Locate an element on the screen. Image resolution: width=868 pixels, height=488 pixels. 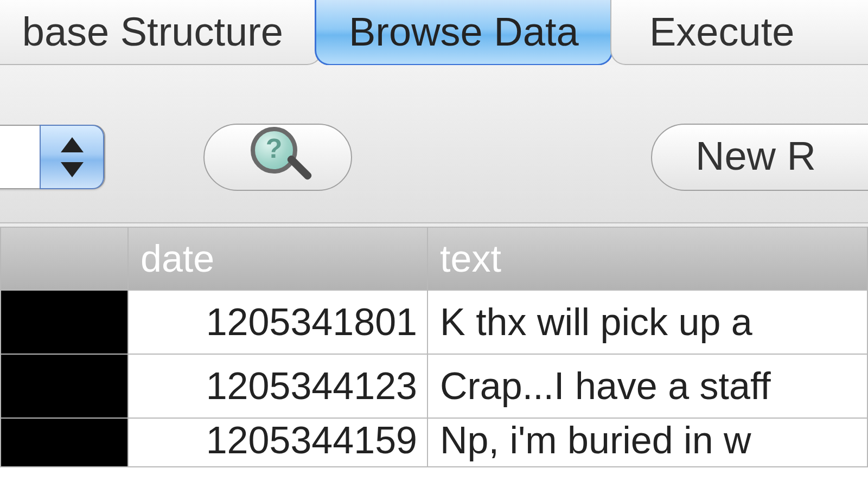
new-record-button: New R is located at coordinates (760, 157).